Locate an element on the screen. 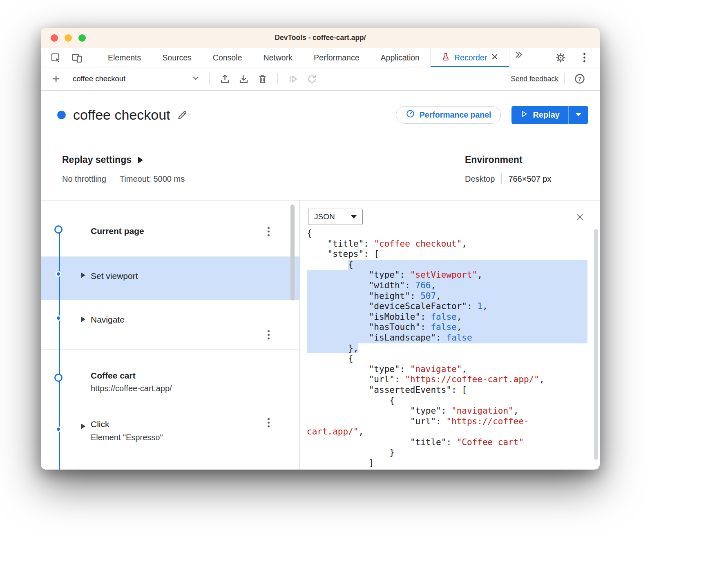 This screenshot has width=728, height=588. recording-select: coffee checkout is located at coordinates (136, 79).